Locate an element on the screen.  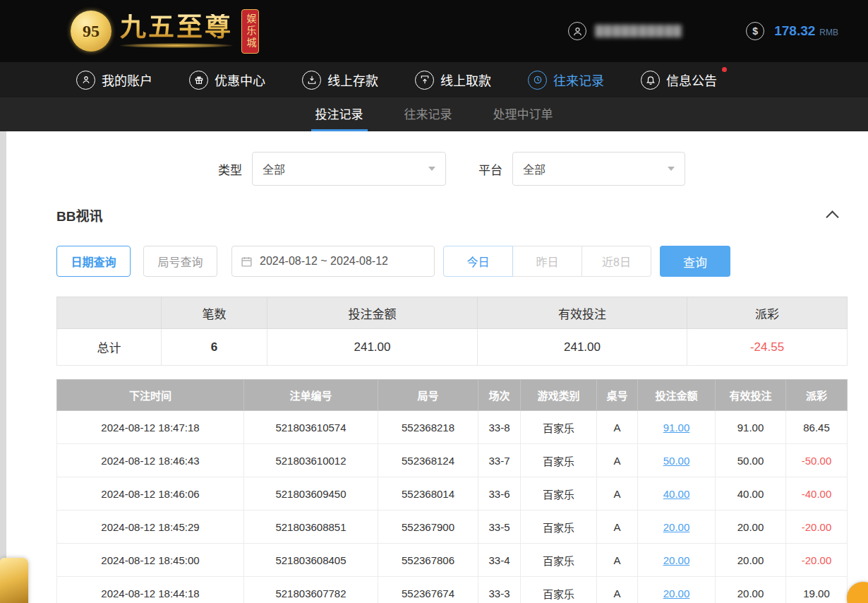
cell-bet-time: 2024-08-12 18:47:18 is located at coordinates (151, 428).